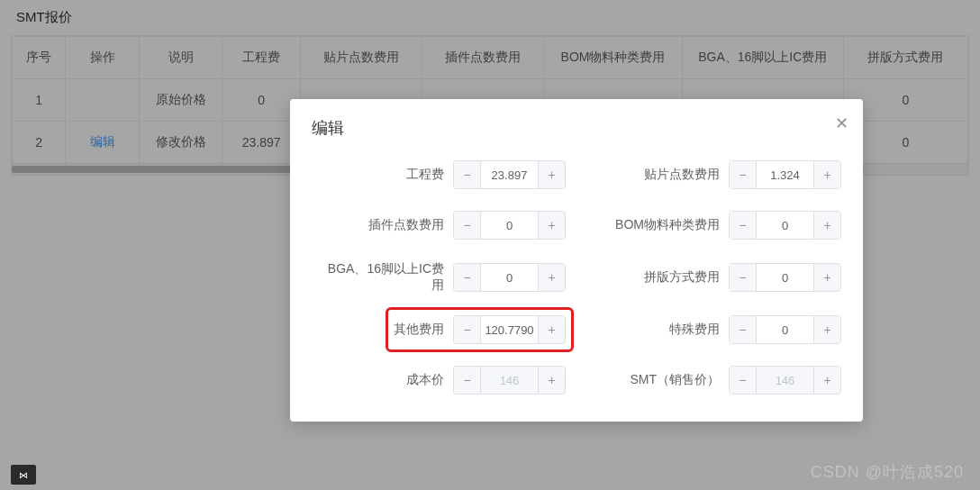 This screenshot has height=490, width=980. What do you see at coordinates (510, 277) in the screenshot?
I see `input-bga: − +` at bounding box center [510, 277].